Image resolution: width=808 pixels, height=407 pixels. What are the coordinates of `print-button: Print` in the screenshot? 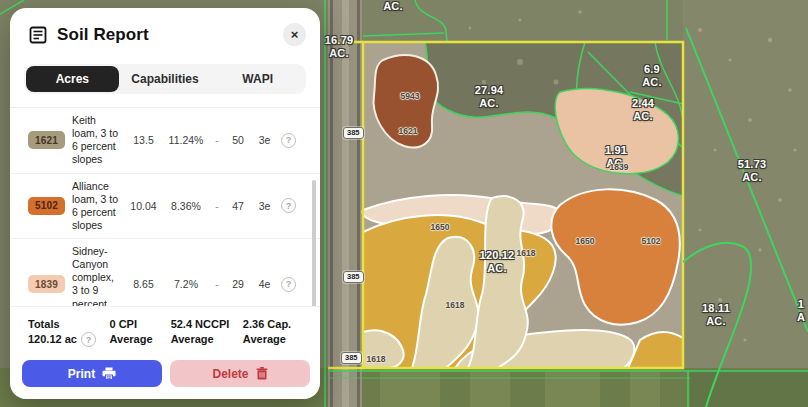 It's located at (92, 374).